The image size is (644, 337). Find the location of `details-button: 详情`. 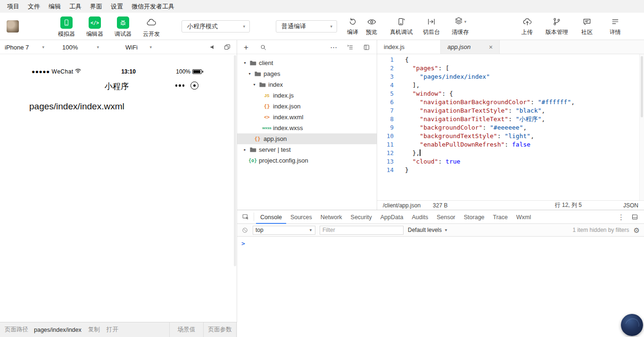

details-button: 详情 is located at coordinates (615, 26).